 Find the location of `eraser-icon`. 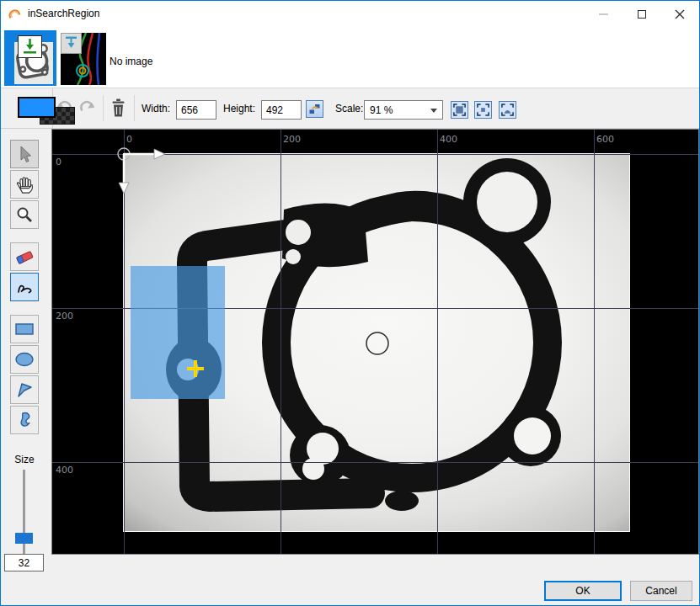

eraser-icon is located at coordinates (24, 257).